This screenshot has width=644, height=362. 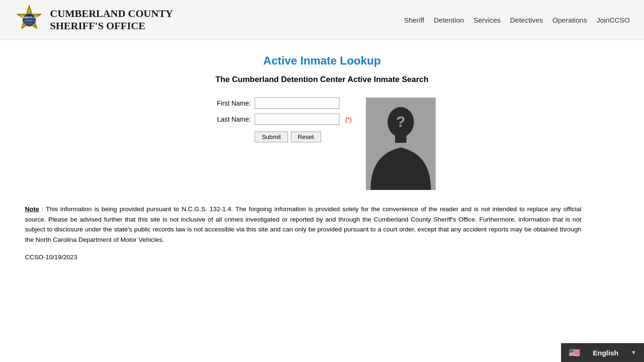 I want to click on search-form: First Name: Last Name: (*) Submit Reset, so click(x=280, y=120).